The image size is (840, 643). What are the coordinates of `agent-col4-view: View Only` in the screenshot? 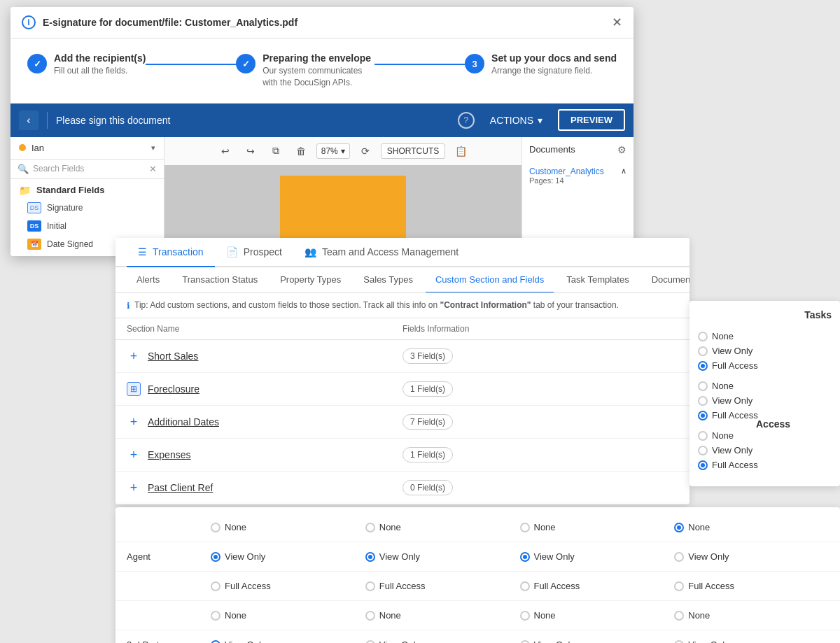 It's located at (752, 557).